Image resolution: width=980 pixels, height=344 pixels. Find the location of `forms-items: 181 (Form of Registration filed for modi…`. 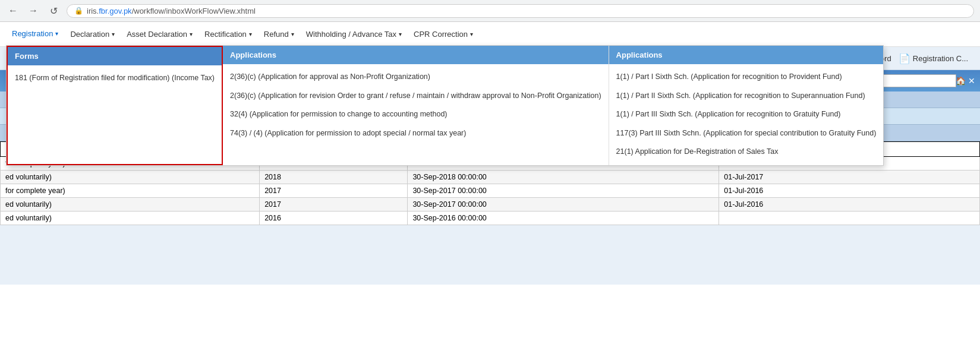

forms-items: 181 (Form of Registration filed for modi… is located at coordinates (115, 78).